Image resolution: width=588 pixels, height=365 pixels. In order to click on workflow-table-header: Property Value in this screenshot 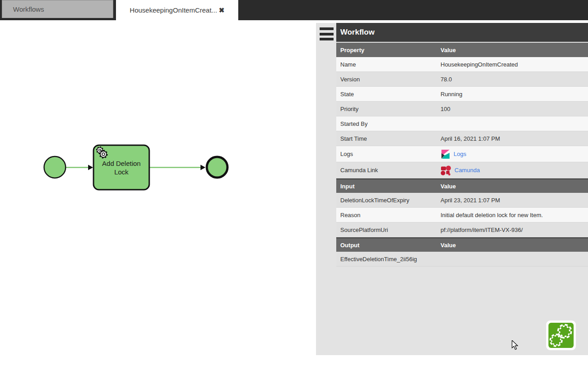, I will do `click(462, 50)`.